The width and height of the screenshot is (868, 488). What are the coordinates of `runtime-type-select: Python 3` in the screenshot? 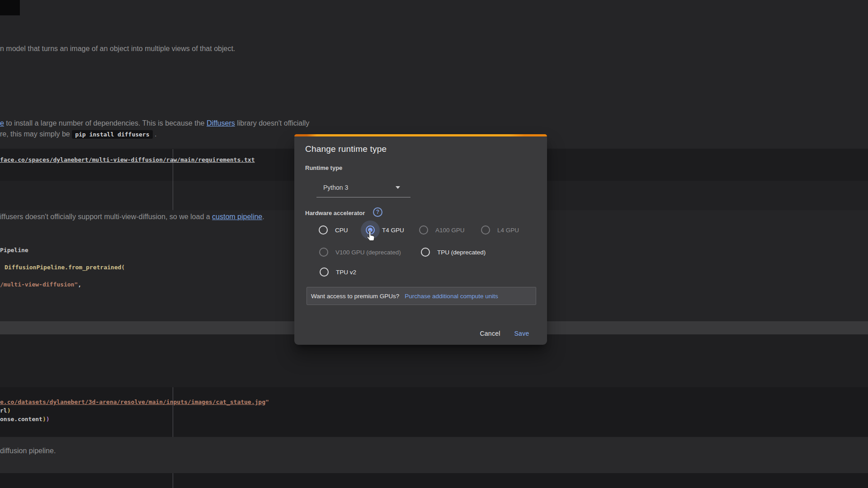 It's located at (363, 188).